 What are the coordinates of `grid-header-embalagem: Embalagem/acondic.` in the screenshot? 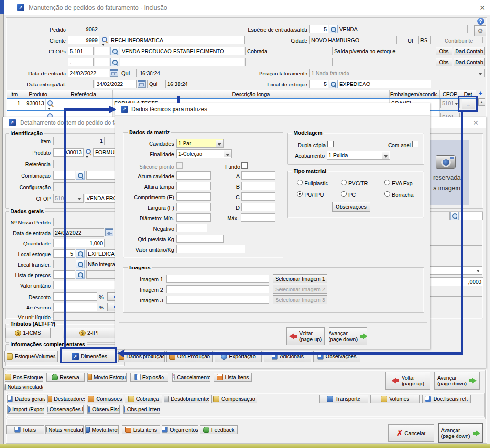 It's located at (415, 95).